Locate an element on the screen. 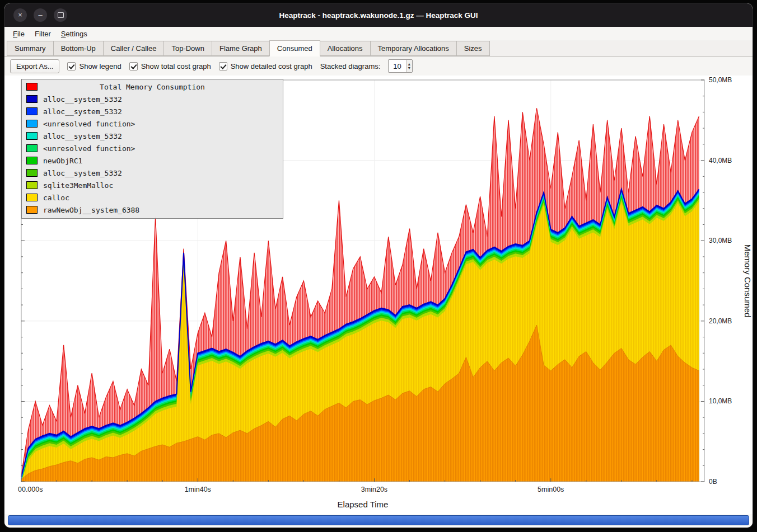 The height and width of the screenshot is (532, 757). legend-item-label: calloc is located at coordinates (56, 198).